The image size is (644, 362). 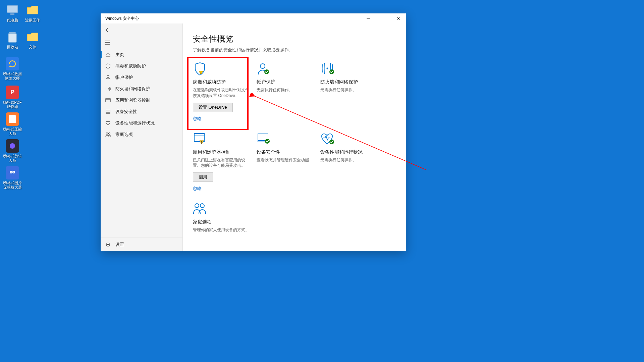 What do you see at coordinates (107, 30) in the screenshot?
I see `back-button` at bounding box center [107, 30].